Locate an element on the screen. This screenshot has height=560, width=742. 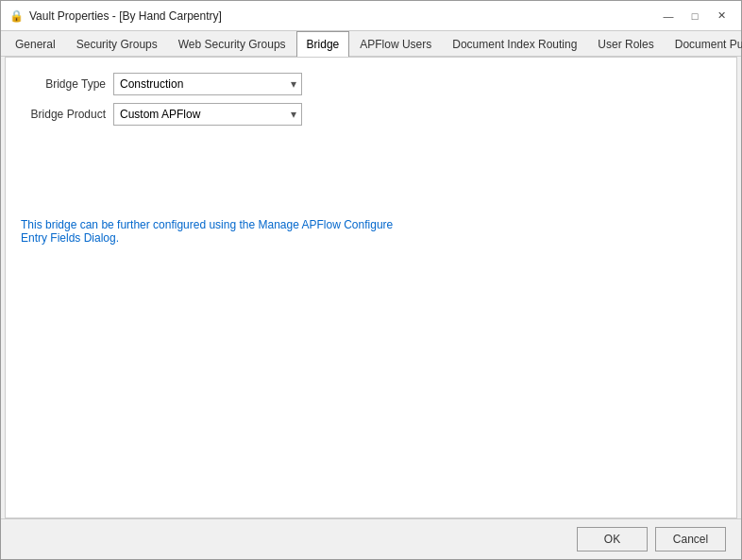
tab-apflow-users: APFlow Users is located at coordinates (396, 43).